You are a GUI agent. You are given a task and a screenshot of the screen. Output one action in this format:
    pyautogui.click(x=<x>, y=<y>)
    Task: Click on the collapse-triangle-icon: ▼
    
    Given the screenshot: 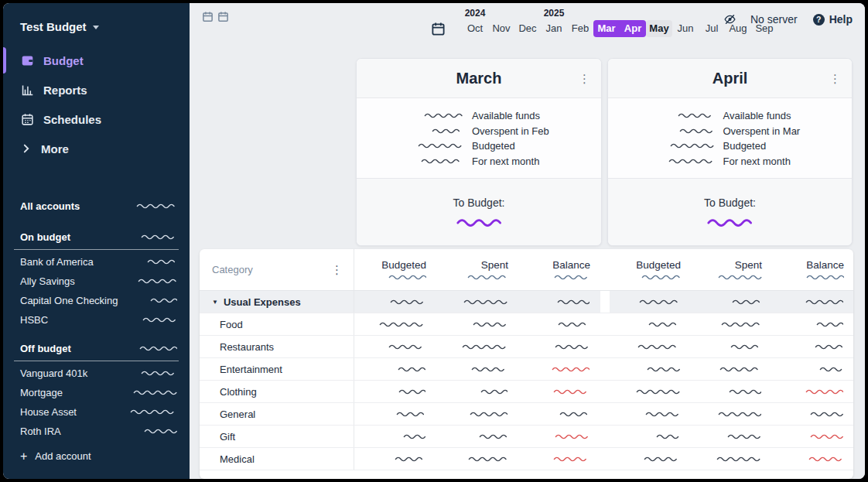 What is the action you would take?
    pyautogui.click(x=215, y=302)
    